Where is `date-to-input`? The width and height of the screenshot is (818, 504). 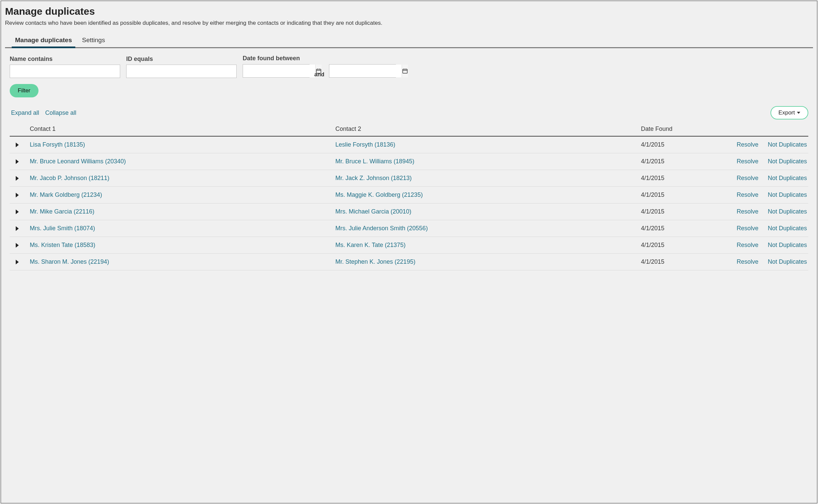 date-to-input is located at coordinates (365, 71).